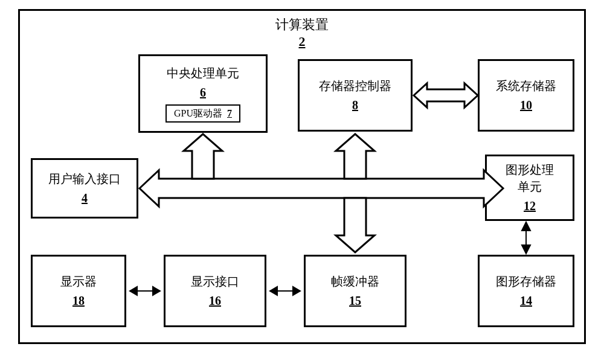  Describe the element at coordinates (203, 156) in the screenshot. I see `bus-arrow-to-cpu` at that location.